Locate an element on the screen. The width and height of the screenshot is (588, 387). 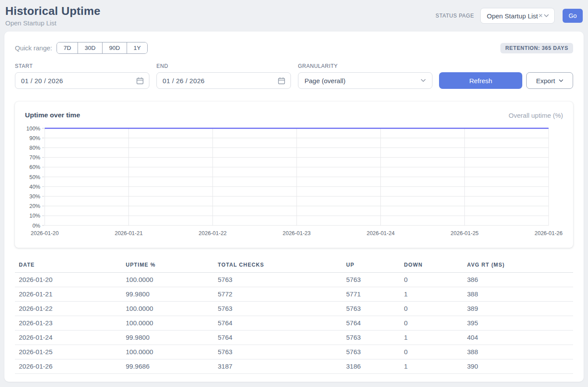
svg-text: 2026-01-26 is located at coordinates (549, 233).